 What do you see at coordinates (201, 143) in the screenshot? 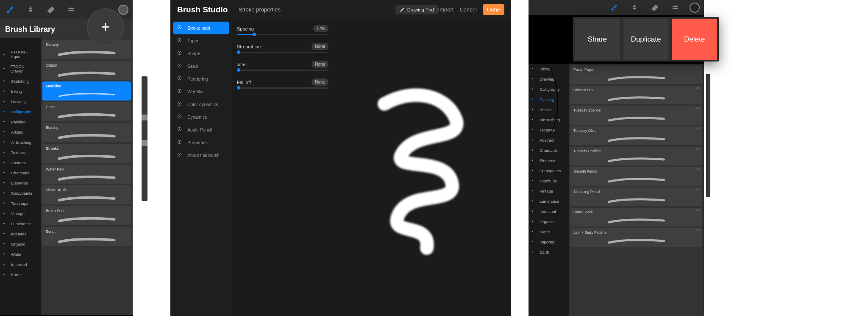
I see `studio-nav-properties: ⦿Properties` at bounding box center [201, 143].